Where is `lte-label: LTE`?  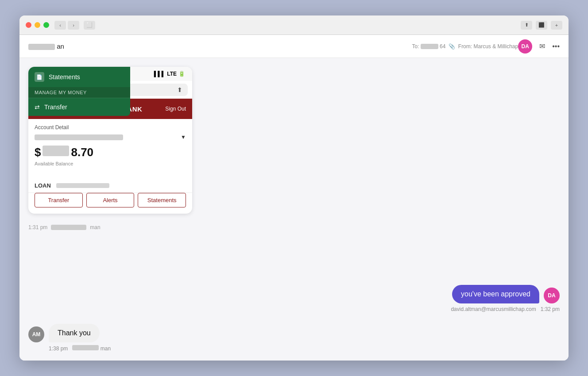 lte-label: LTE is located at coordinates (172, 74).